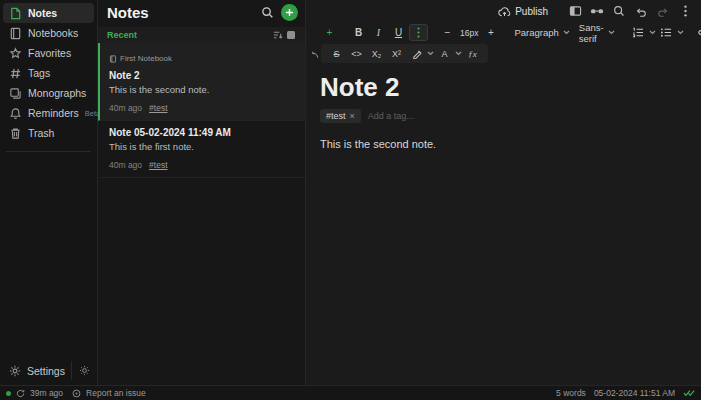  What do you see at coordinates (504, 11) in the screenshot?
I see `editor-top-bar: Publish` at bounding box center [504, 11].